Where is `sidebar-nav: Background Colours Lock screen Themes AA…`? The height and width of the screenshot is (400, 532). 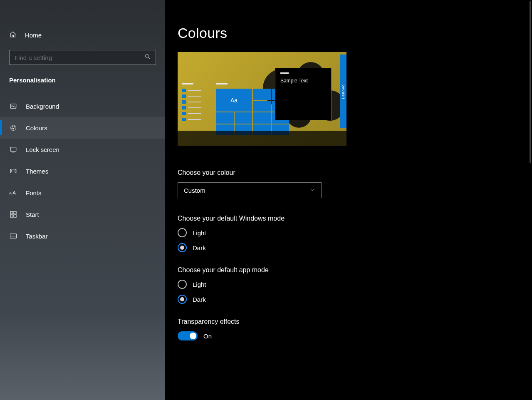
sidebar-nav: Background Colours Lock screen Themes AA… is located at coordinates (82, 171).